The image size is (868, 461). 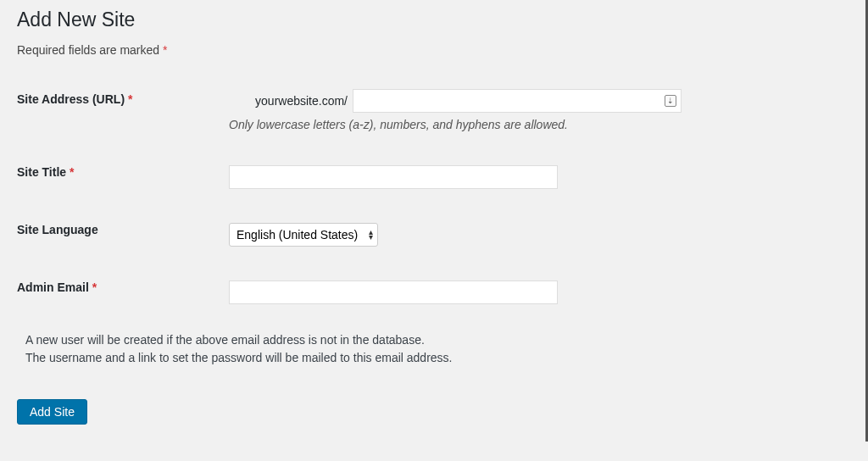 I want to click on admin-email-row: Admin Email *, so click(x=434, y=286).